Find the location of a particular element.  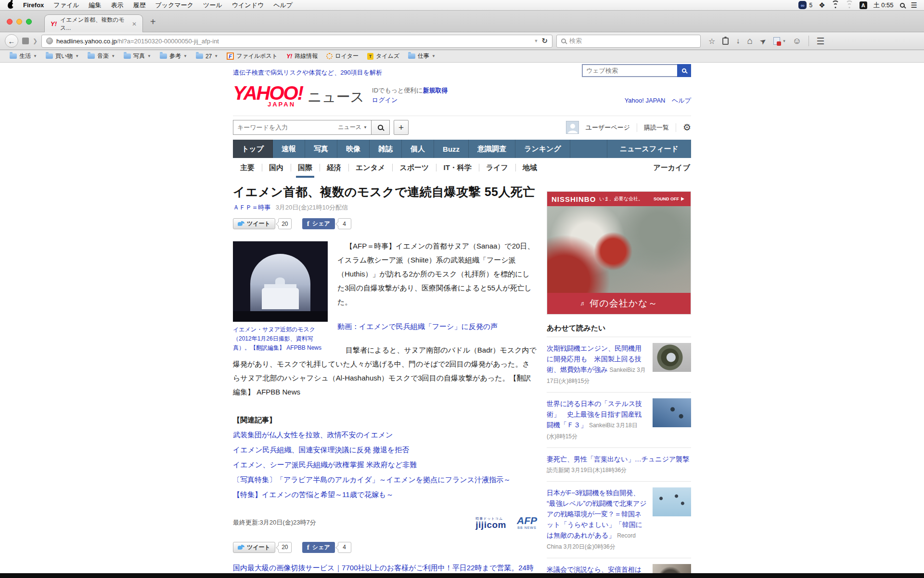

browser-tab: Y! イエメン首都、複数のモス... ✕ is located at coordinates (93, 24).